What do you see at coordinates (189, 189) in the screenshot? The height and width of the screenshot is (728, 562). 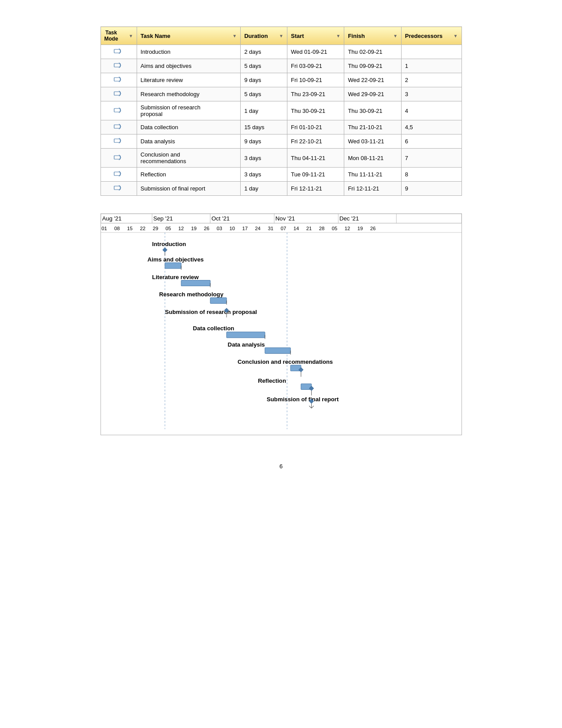 I see `cell-task-name: Submission of final report` at bounding box center [189, 189].